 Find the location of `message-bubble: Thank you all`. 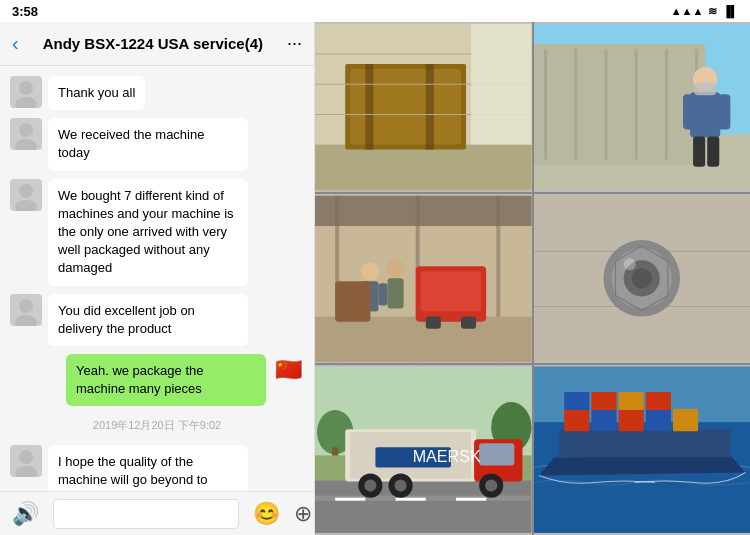

message-bubble: Thank you all is located at coordinates (96, 93).